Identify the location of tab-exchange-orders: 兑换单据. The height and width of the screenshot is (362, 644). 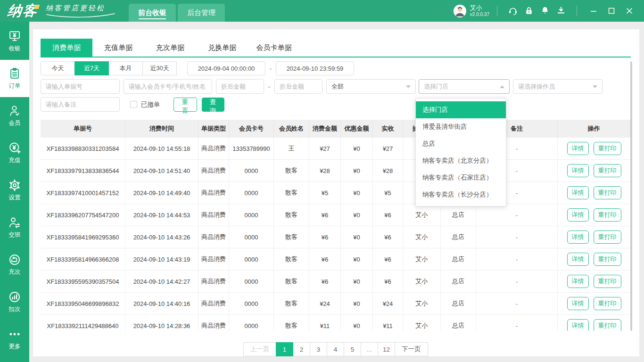
(222, 48).